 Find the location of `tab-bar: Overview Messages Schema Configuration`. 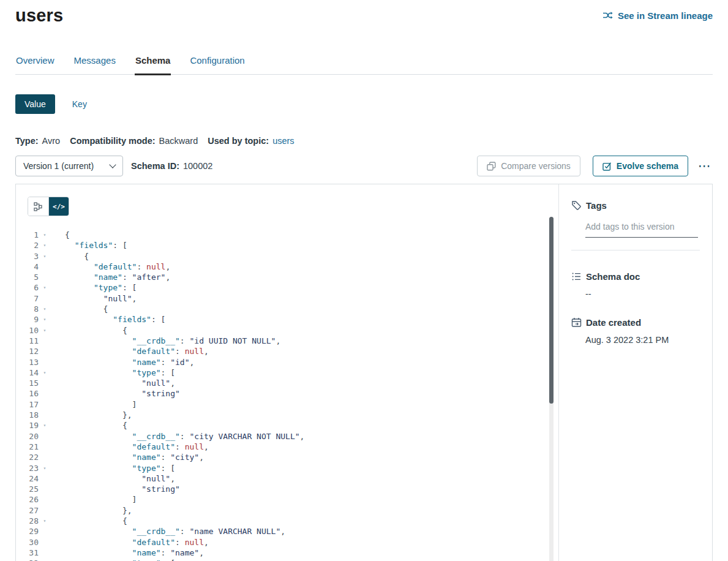

tab-bar: Overview Messages Schema Configuration is located at coordinates (364, 65).